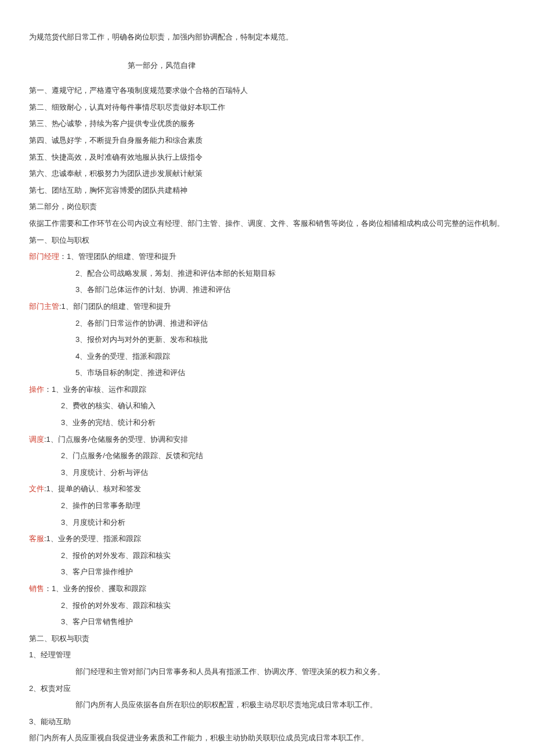 The image size is (534, 756). Describe the element at coordinates (267, 290) in the screenshot. I see `role-item: 3、各部门总体运作的计划、协调、推进和评估` at that location.